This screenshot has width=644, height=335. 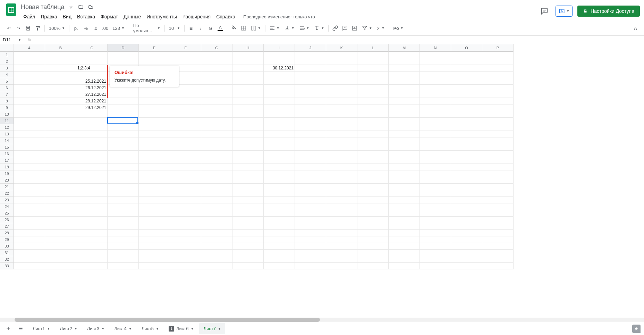 I want to click on cell-I29, so click(x=279, y=240).